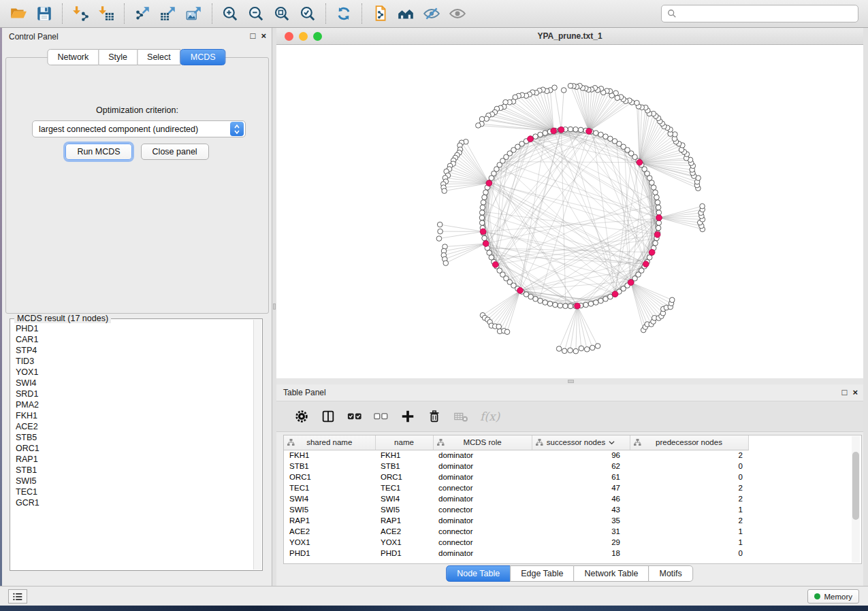 The height and width of the screenshot is (611, 868). Describe the element at coordinates (134, 481) in the screenshot. I see `mcds-node-item: SWI5` at that location.